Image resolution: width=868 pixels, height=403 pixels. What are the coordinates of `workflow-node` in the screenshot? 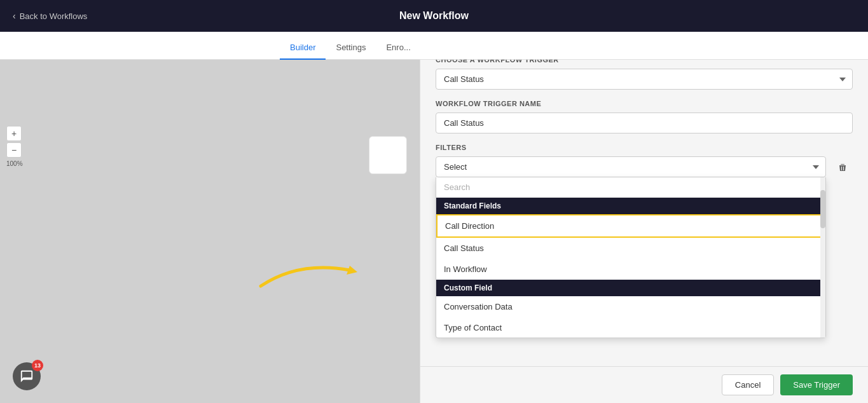 It's located at (388, 155).